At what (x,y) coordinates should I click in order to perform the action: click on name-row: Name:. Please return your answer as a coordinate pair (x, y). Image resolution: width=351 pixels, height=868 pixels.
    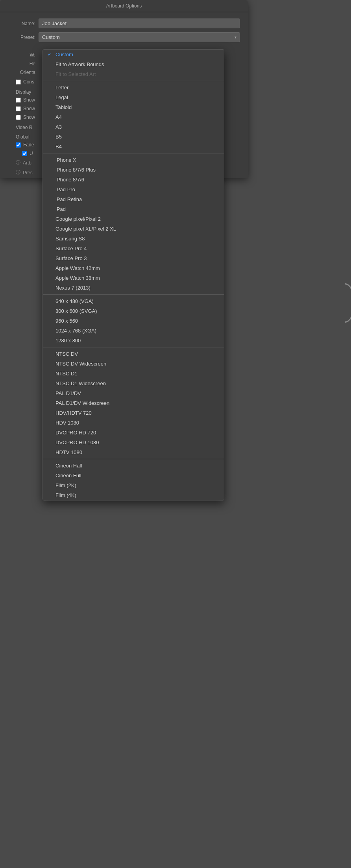
    Looking at the image, I should click on (124, 24).